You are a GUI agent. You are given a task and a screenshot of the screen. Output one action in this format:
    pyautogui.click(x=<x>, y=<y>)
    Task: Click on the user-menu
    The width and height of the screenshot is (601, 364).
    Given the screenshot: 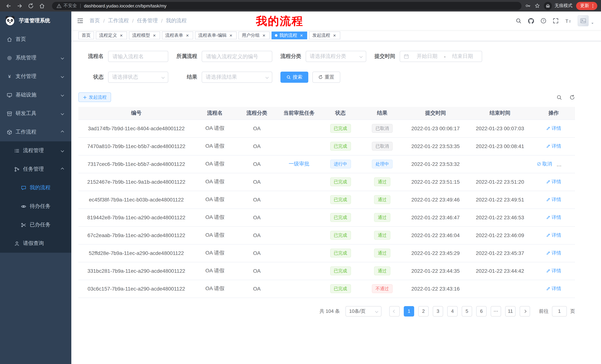 What is the action you would take?
    pyautogui.click(x=586, y=21)
    